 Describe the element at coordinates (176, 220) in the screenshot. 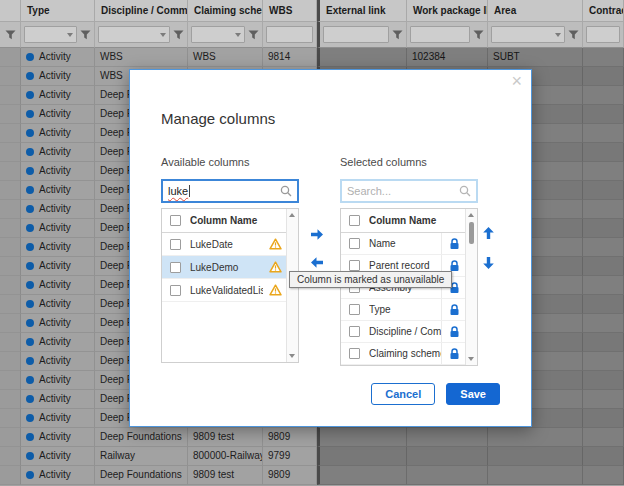

I see `available-select-all-checkbox` at that location.